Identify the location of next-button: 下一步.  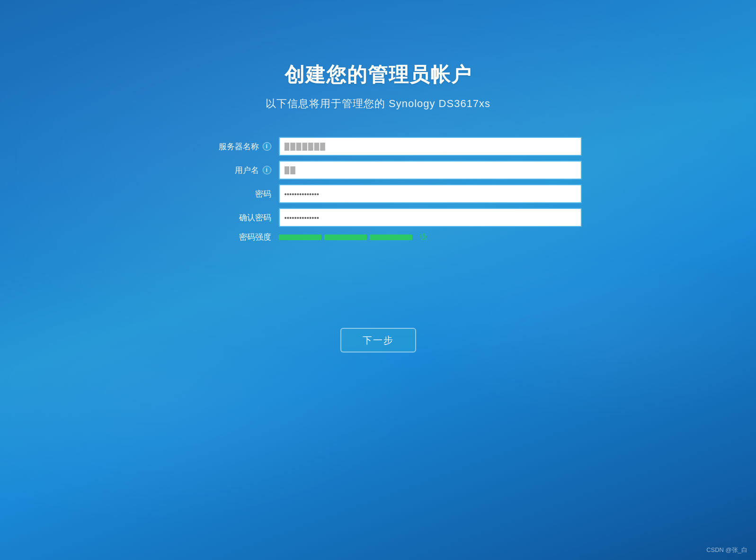
(378, 340).